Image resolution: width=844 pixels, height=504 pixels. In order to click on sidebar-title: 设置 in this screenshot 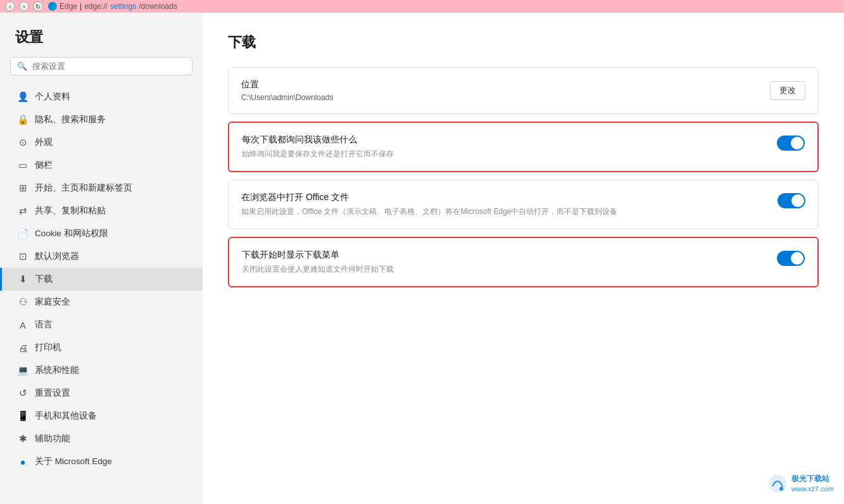, I will do `click(101, 42)`.